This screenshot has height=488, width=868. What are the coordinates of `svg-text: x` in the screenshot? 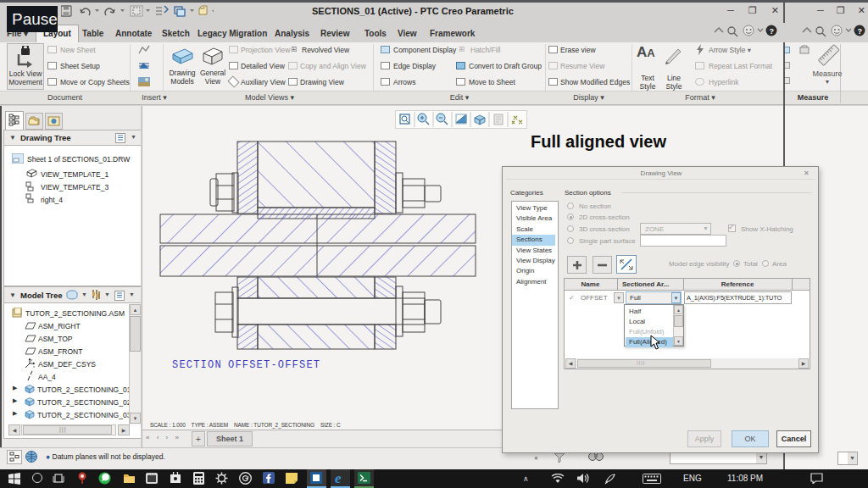 It's located at (34, 366).